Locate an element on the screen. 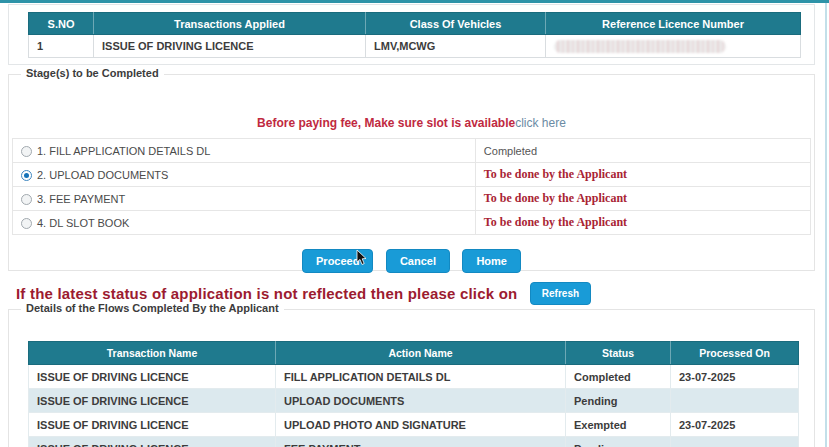 The image size is (829, 447). flows-row: ISSUE OF DRIVING LICENCEUPLOAD DOCUMENTS… is located at coordinates (414, 401).